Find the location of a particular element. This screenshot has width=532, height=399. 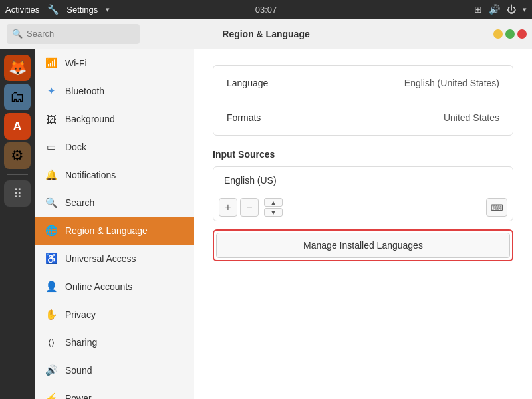

sidebar-label-dock: Dock is located at coordinates (76, 147).